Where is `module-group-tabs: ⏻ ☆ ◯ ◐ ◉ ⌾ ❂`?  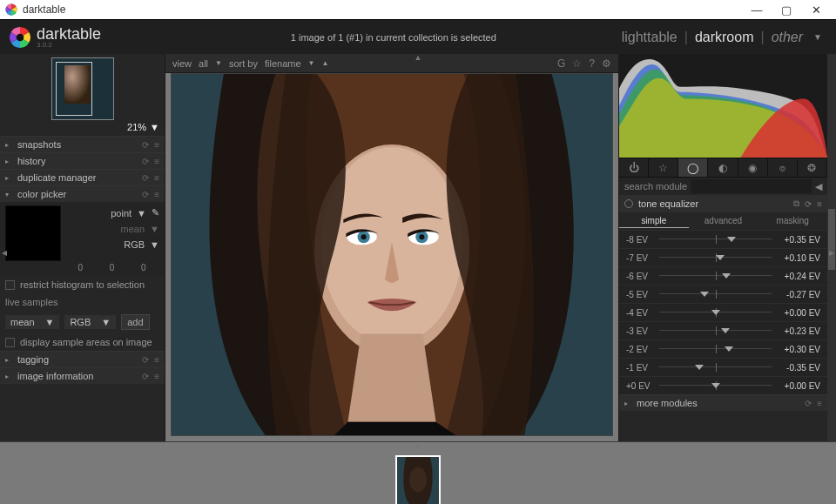 module-group-tabs: ⏻ ☆ ◯ ◐ ◉ ⌾ ❂ is located at coordinates (723, 168).